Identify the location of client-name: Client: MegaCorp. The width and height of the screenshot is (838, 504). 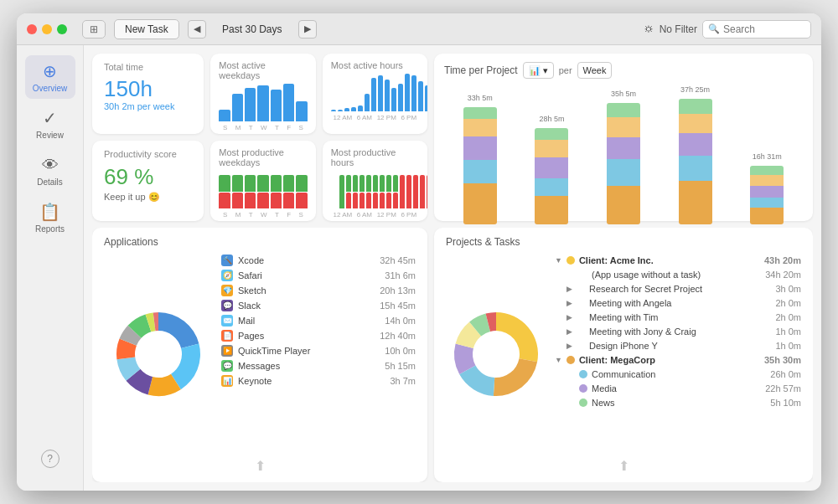
(670, 360).